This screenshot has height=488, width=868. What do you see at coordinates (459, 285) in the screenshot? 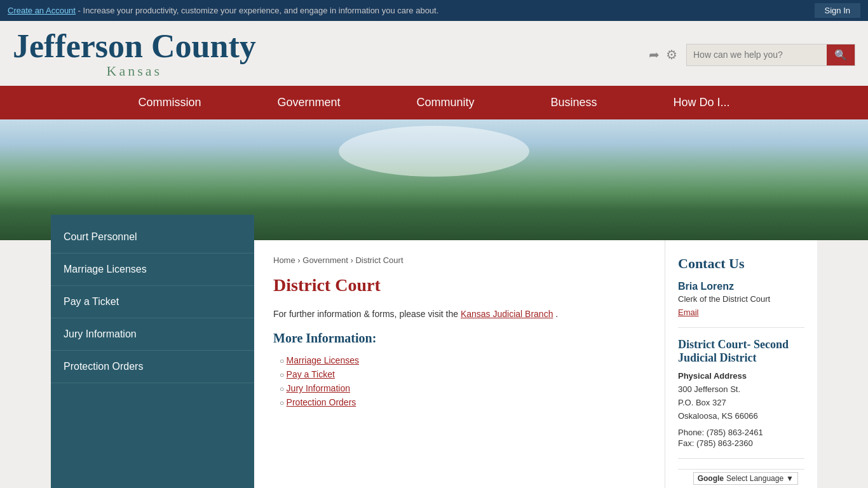
I see `page-title: District Court` at bounding box center [459, 285].